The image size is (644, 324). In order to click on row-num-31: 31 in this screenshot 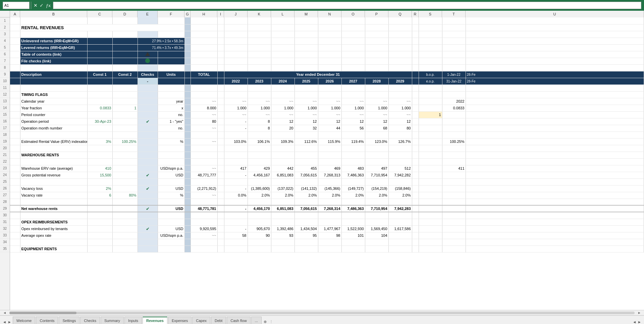, I will do `click(5, 222)`.